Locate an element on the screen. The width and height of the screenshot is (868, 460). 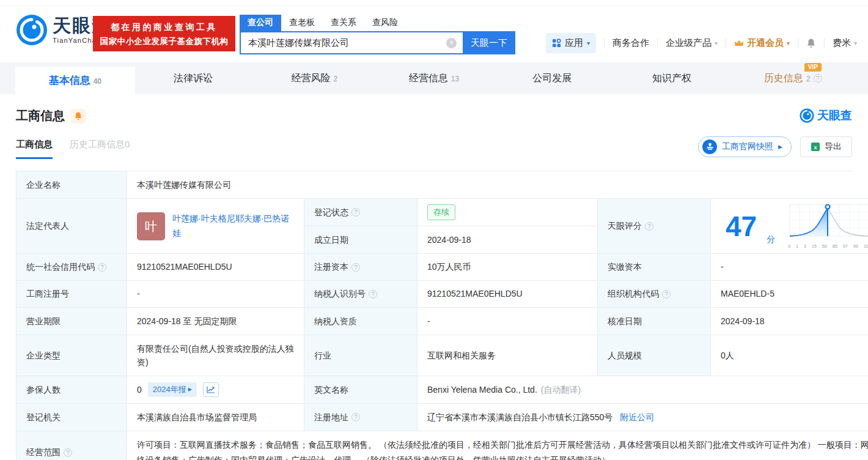
search-tab-relation: 查关系 is located at coordinates (344, 23).